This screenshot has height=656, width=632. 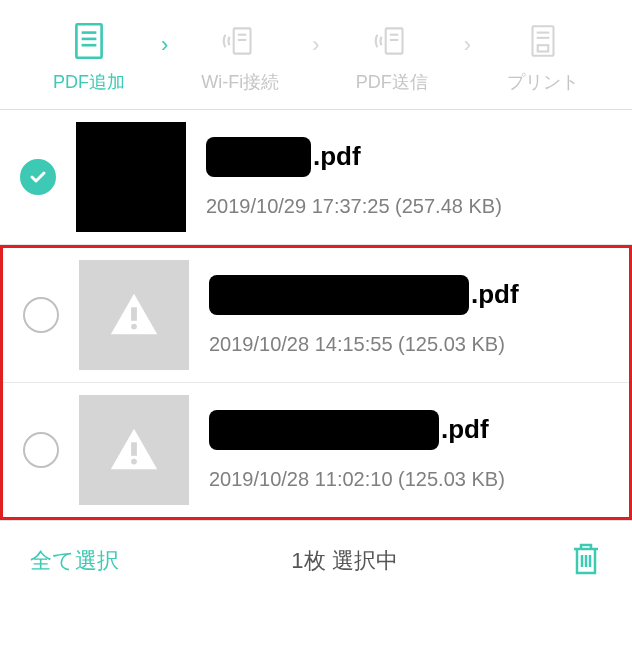 I want to click on trash-button, so click(x=586, y=561).